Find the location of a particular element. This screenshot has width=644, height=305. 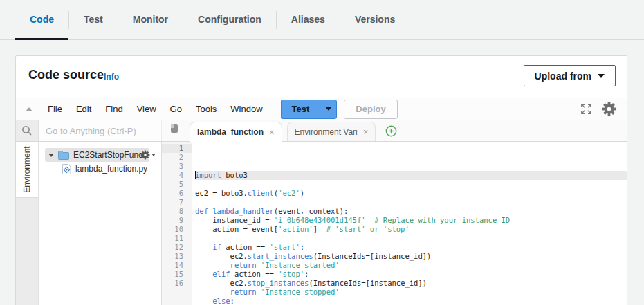

code-token: def is located at coordinates (202, 211).